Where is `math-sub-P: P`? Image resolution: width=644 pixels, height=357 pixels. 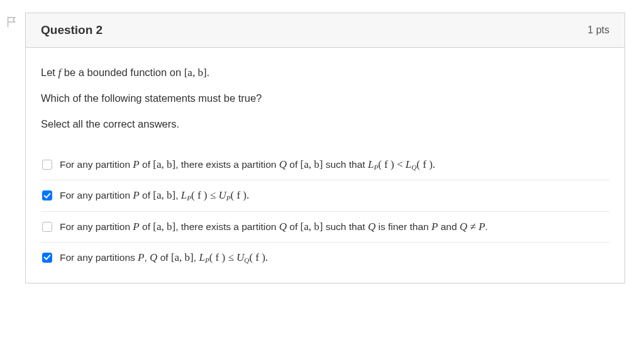
math-sub-P: P is located at coordinates (208, 260).